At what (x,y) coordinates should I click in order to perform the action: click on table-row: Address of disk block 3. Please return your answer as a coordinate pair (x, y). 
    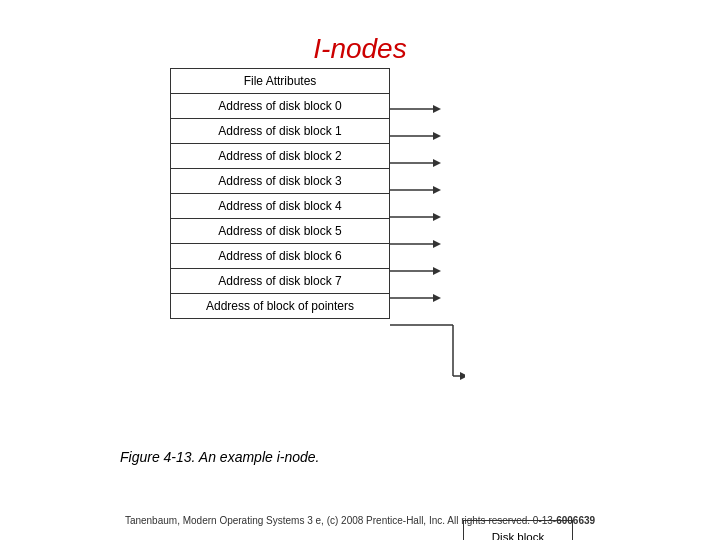
    Looking at the image, I should click on (280, 182).